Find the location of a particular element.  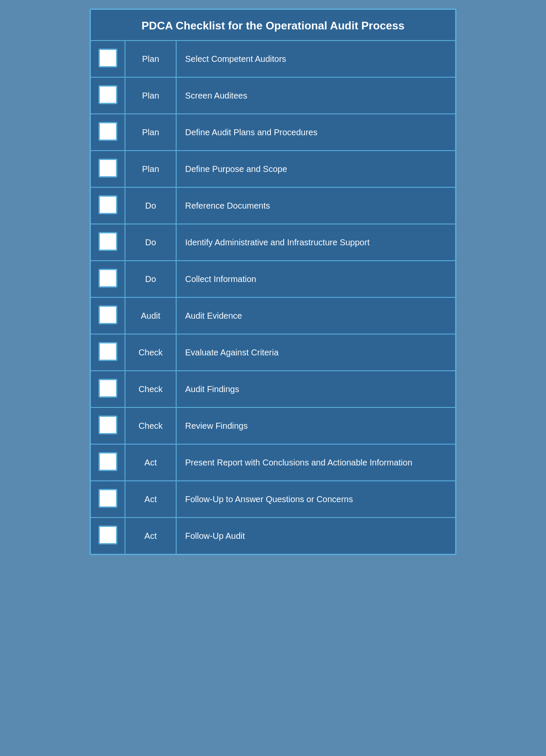

table-row: PlanScreen Auditees is located at coordinates (273, 96).